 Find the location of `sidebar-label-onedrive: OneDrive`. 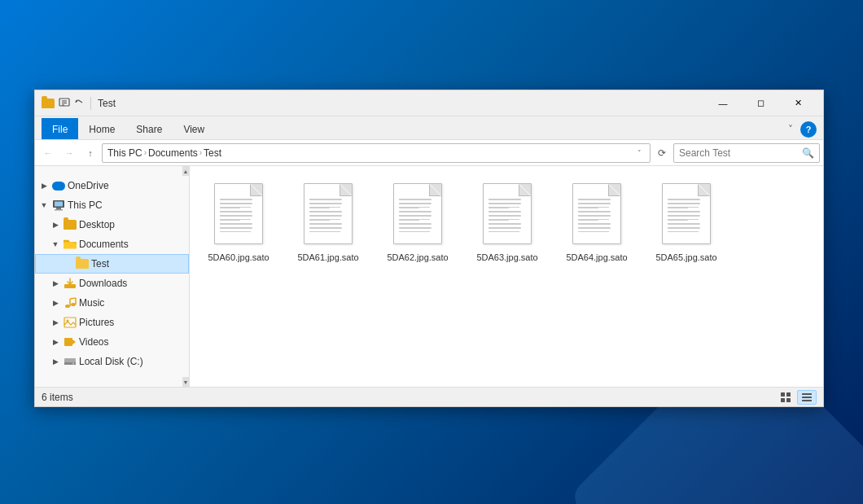

sidebar-label-onedrive: OneDrive is located at coordinates (88, 186).